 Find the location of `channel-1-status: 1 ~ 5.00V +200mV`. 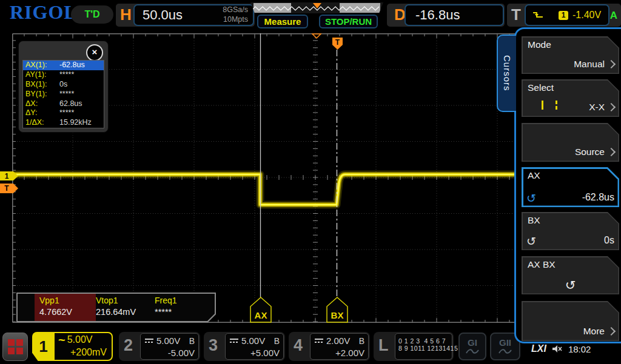

channel-1-status: 1 ~ 5.00V +200mV is located at coordinates (73, 346).